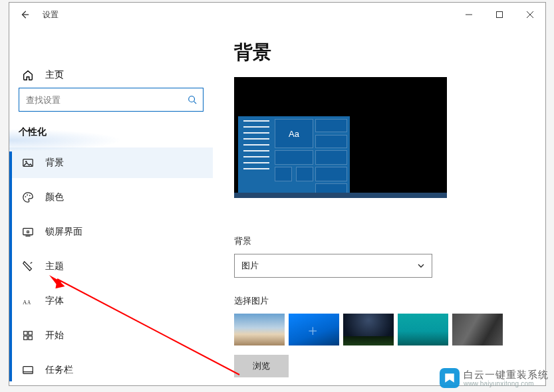 The height and width of the screenshot is (392, 554). Describe the element at coordinates (111, 266) in the screenshot. I see `sidebar-item-themes: 主题` at that location.